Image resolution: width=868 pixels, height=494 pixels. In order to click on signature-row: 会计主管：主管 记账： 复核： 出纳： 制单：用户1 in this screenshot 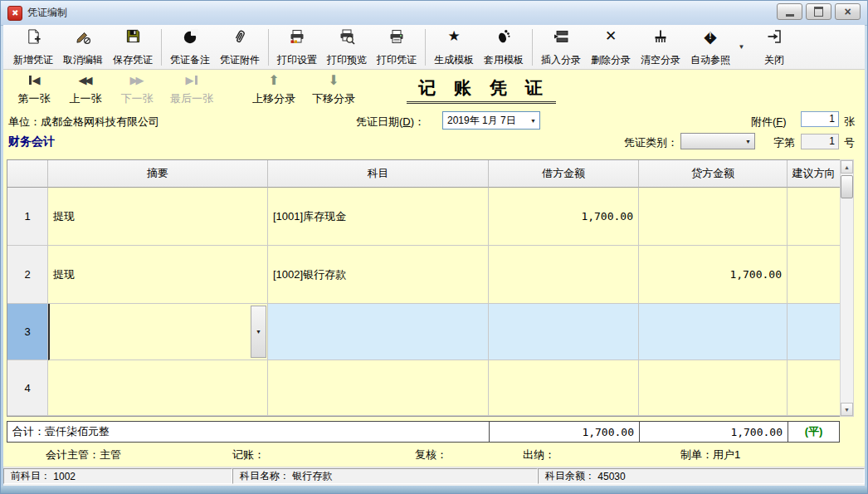, I will do `click(434, 455)`.